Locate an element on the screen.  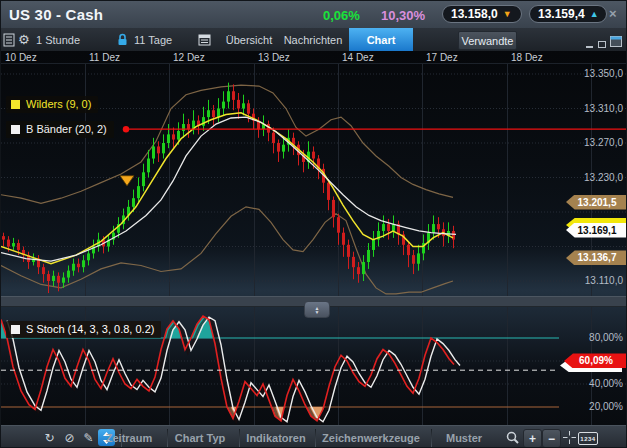
svg-text: 18 Dez is located at coordinates (527, 58).